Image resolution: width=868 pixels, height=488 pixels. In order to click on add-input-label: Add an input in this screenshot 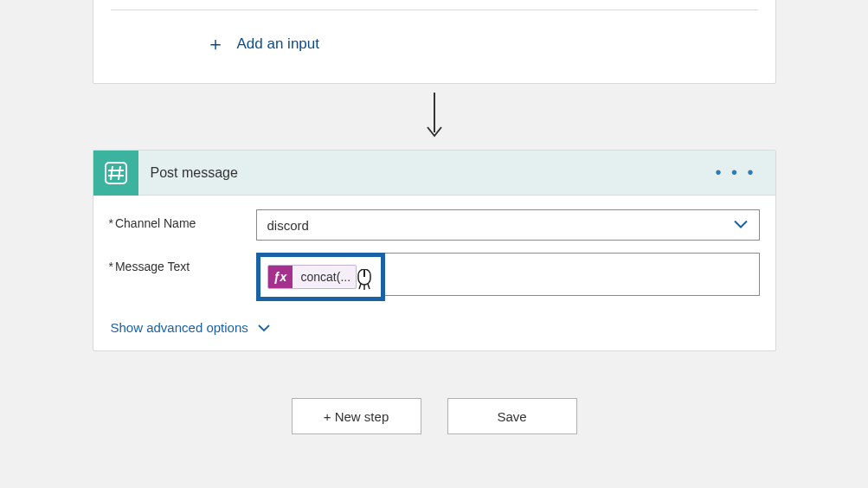, I will do `click(279, 44)`.